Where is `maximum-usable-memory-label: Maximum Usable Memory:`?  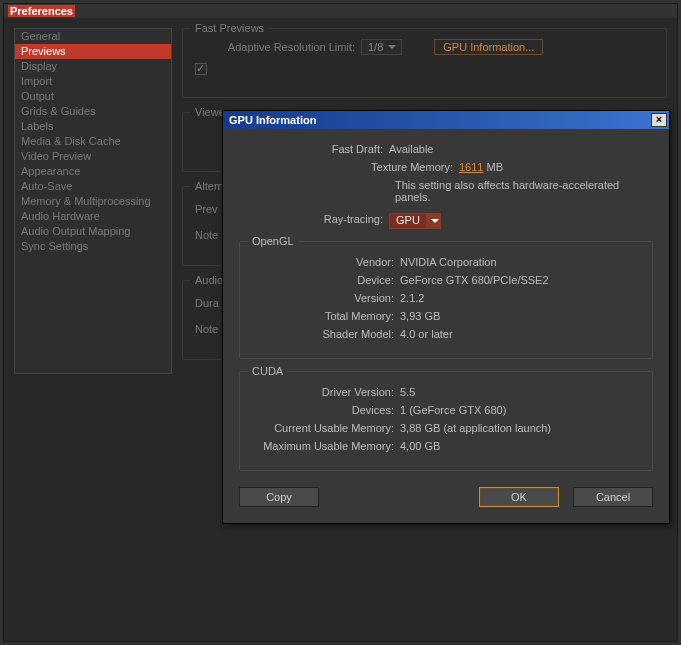 maximum-usable-memory-label: Maximum Usable Memory: is located at coordinates (325, 446).